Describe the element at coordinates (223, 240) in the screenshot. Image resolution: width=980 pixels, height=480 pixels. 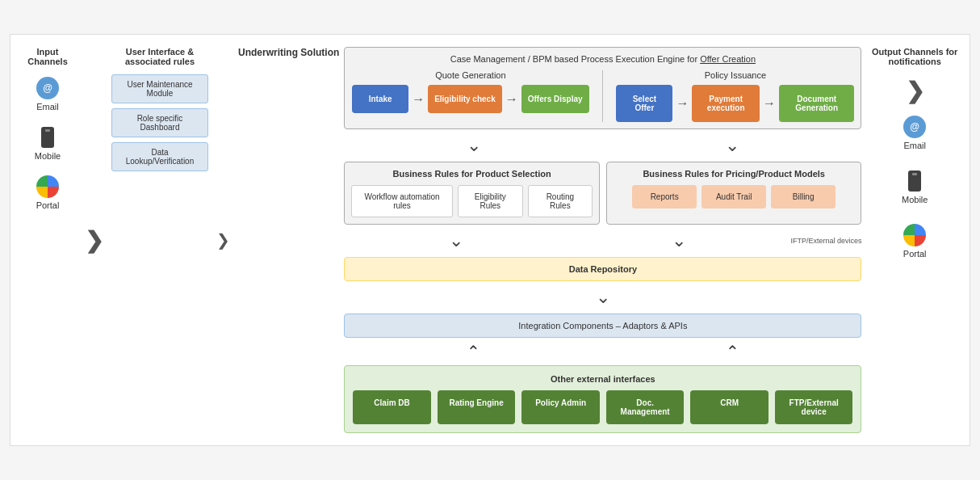
I see `ui-to-bpm-arrow: ❯` at that location.